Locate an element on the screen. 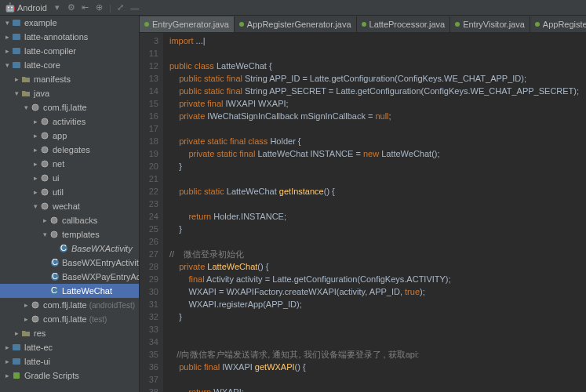 The image size is (586, 392). tree-item-lattewechat: CLatteWeChat is located at coordinates (69, 291).